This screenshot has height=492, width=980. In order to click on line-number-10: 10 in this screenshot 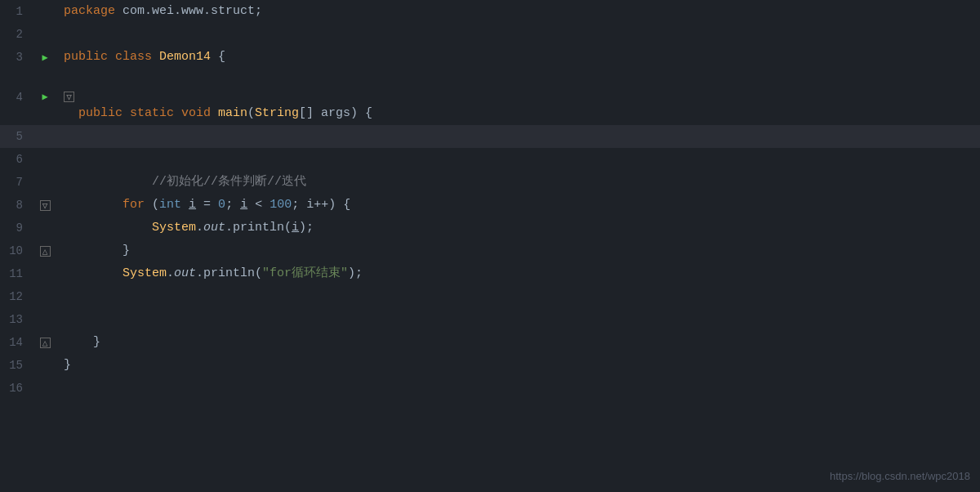, I will do `click(16, 251)`.